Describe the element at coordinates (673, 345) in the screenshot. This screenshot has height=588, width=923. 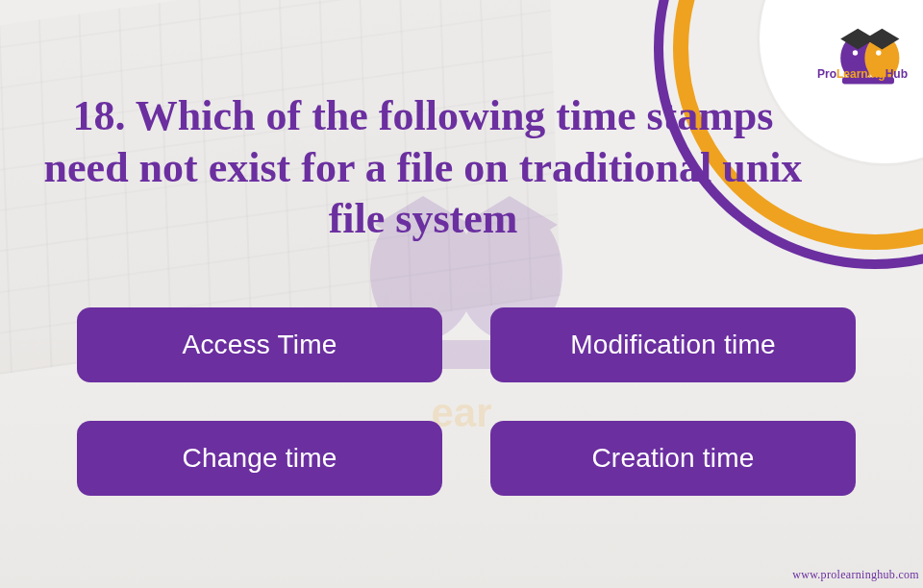
I see `option-b: Modification time` at that location.